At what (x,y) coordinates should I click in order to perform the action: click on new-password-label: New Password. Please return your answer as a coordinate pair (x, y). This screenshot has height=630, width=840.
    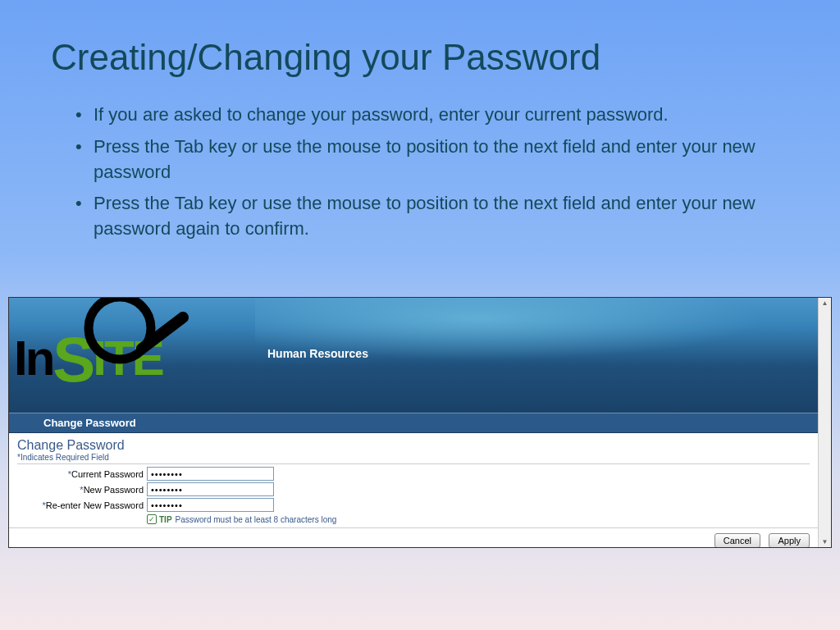
    Looking at the image, I should click on (82, 490).